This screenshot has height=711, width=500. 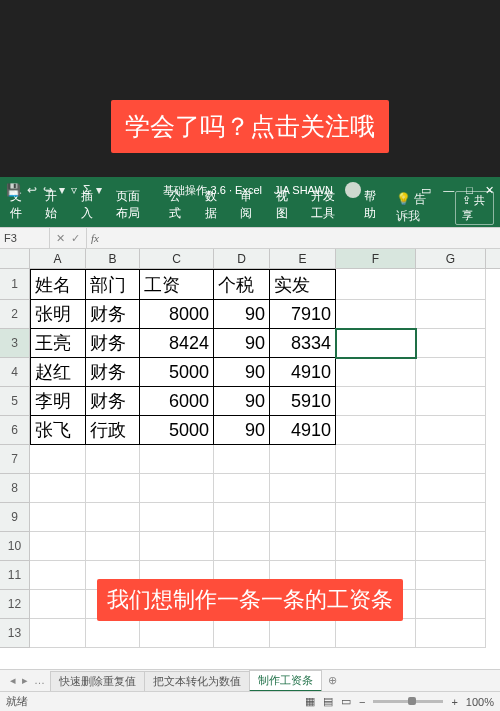 What do you see at coordinates (113, 372) in the screenshot?
I see `cell-B4: 财务` at bounding box center [113, 372].